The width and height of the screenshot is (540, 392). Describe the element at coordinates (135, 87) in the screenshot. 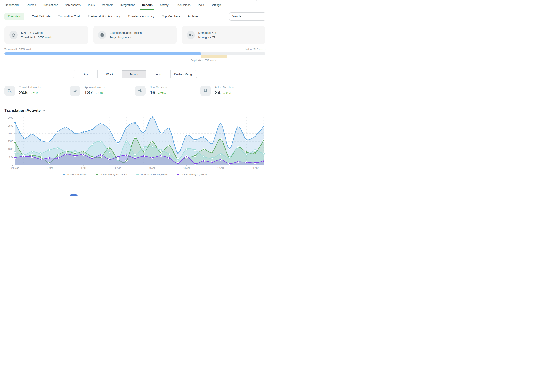

I see `kpi-stat-cards: xATranslated Words246↗62%Approved Words1…` at that location.